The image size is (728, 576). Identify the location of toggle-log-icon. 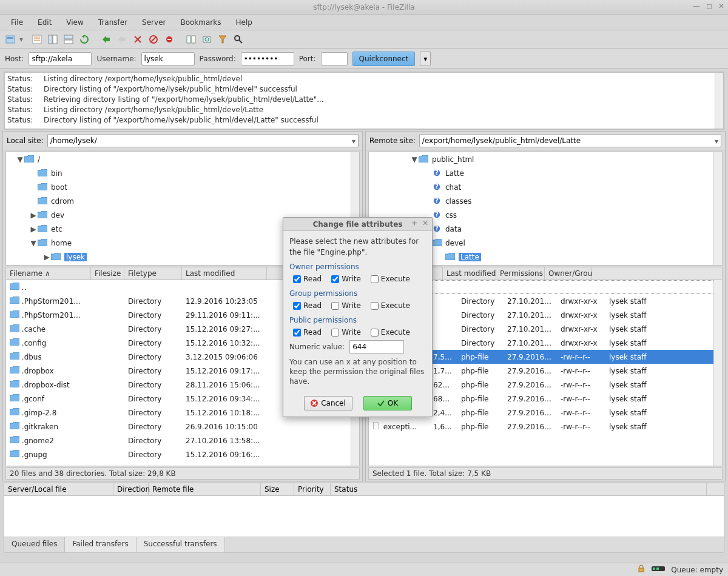
(38, 39).